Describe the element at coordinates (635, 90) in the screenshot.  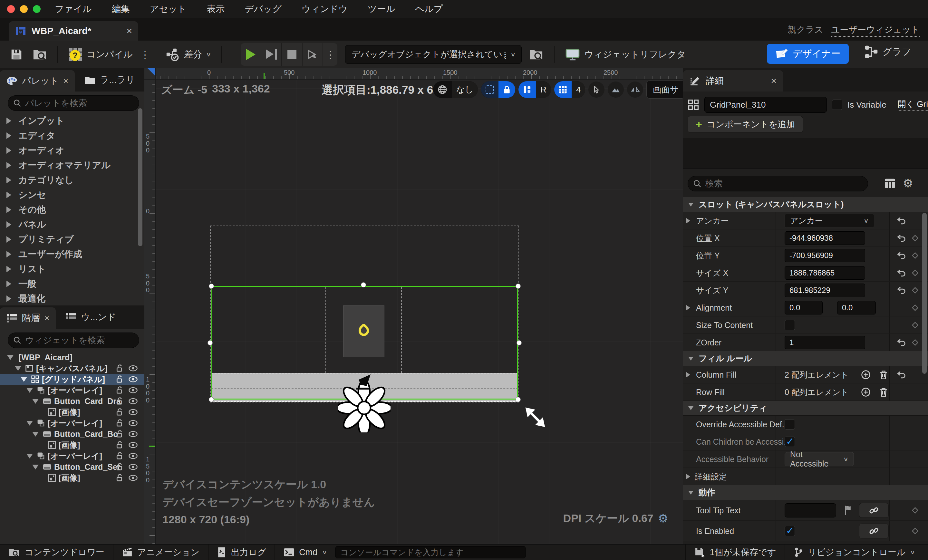
I see `flip-preview-button` at that location.